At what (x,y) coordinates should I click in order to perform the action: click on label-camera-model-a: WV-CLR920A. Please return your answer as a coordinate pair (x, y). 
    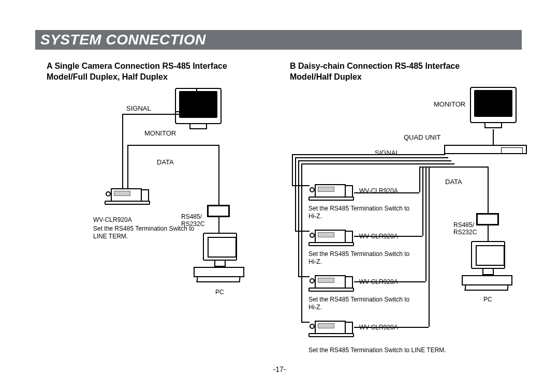
    Looking at the image, I should click on (113, 220).